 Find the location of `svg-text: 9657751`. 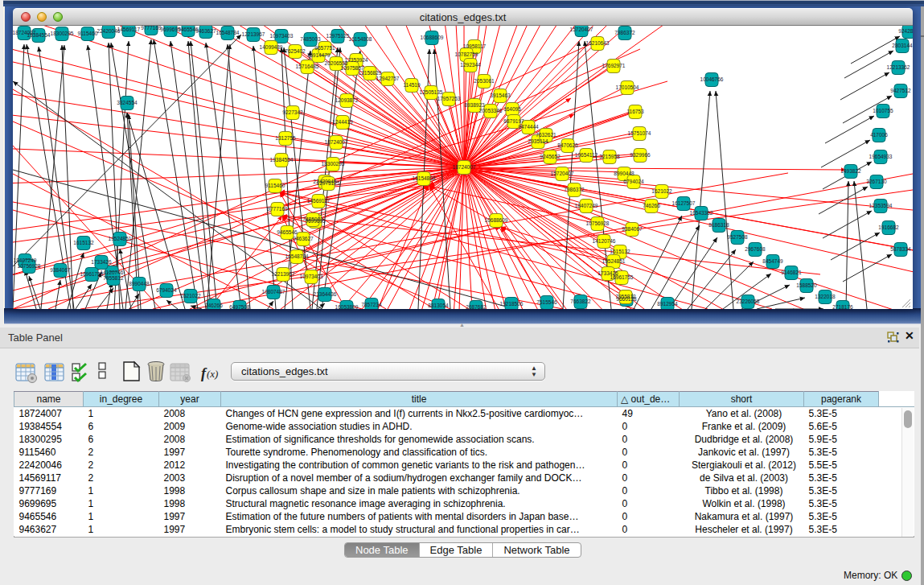

svg-text: 9657751 is located at coordinates (325, 48).